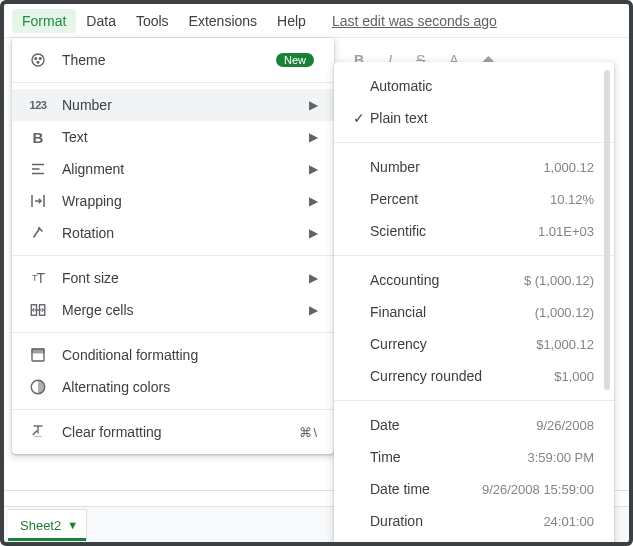 This screenshot has height=546, width=633. What do you see at coordinates (173, 105) in the screenshot?
I see `menuitem-number: 123 Number ▶` at bounding box center [173, 105].